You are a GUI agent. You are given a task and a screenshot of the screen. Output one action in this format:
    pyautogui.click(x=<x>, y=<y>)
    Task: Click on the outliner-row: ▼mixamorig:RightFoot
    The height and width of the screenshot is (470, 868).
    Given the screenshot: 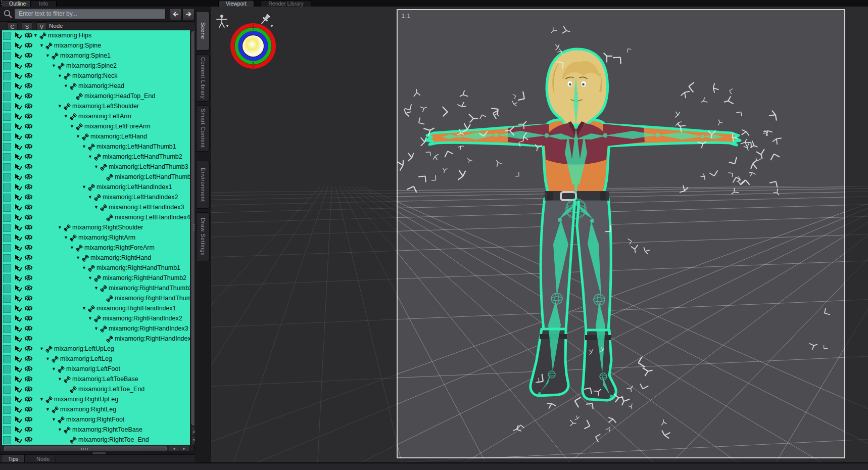 What is the action you would take?
    pyautogui.click(x=96, y=419)
    